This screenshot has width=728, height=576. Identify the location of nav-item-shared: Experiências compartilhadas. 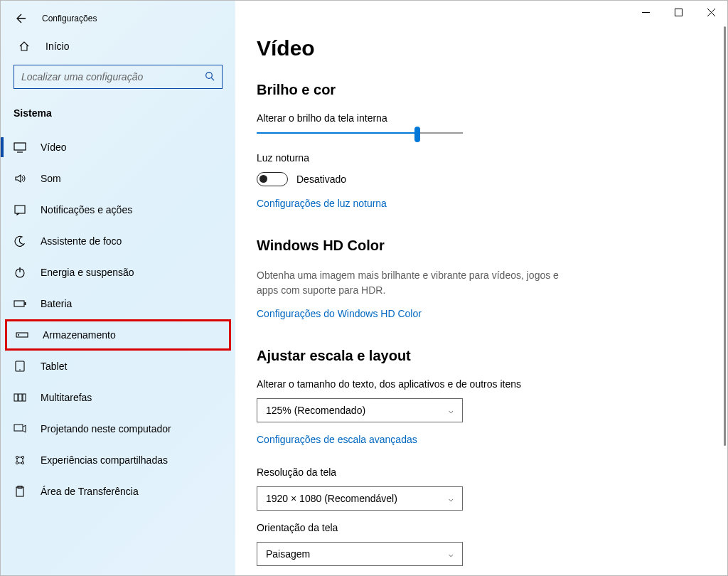
(118, 460).